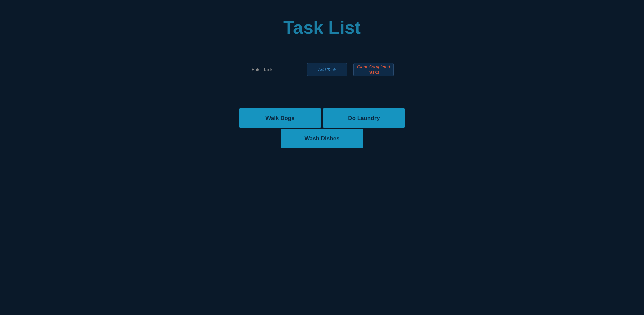 The height and width of the screenshot is (315, 644). What do you see at coordinates (322, 128) in the screenshot?
I see `task-grid: Walk Dogs Do Laundry Wash Dishes` at bounding box center [322, 128].